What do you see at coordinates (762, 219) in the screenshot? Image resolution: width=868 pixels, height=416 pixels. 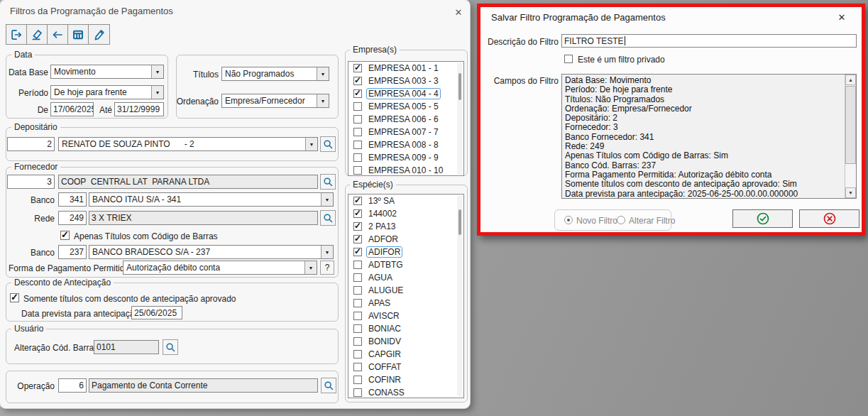 I see `ok-button` at bounding box center [762, 219].